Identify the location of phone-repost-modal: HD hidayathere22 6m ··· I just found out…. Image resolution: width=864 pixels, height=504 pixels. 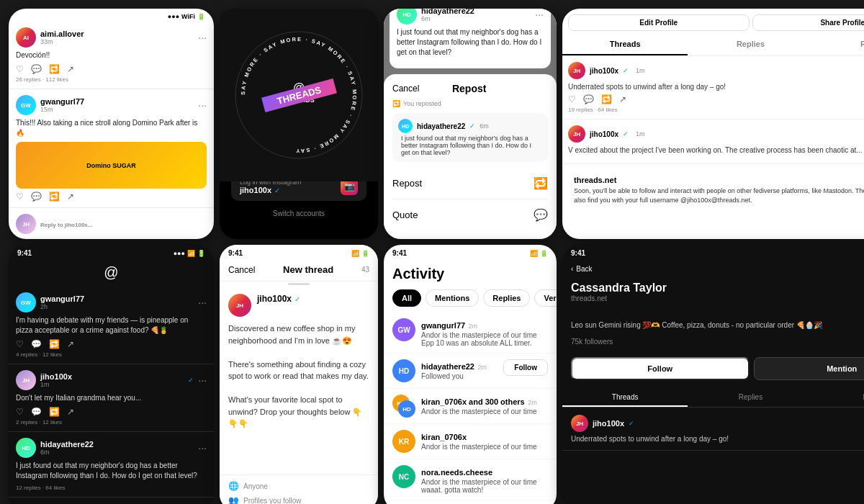
(470, 124).